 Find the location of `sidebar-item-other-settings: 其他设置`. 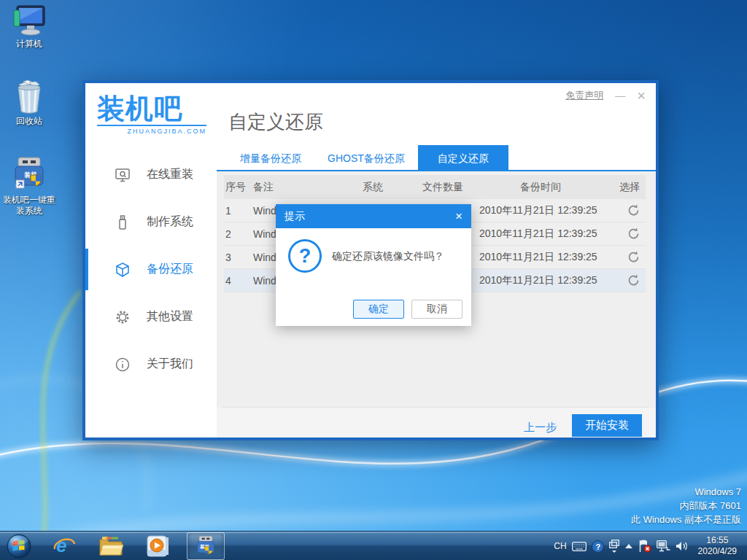

sidebar-item-other-settings: 其他设置 is located at coordinates (151, 316).